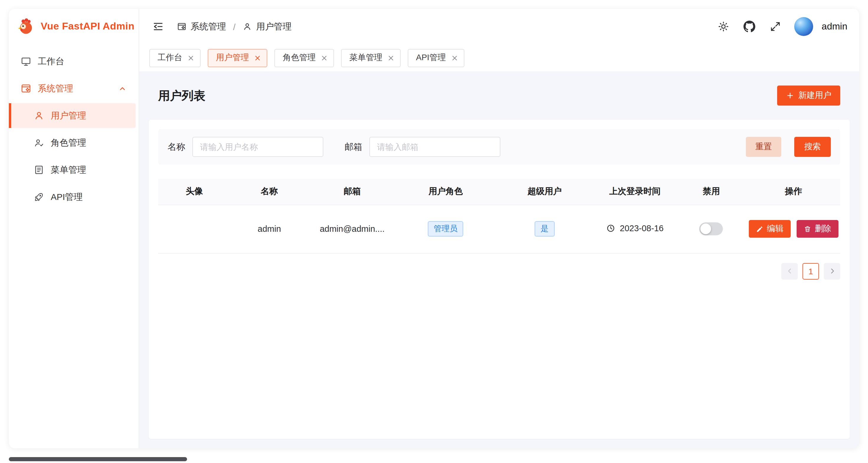 Image resolution: width=868 pixels, height=463 pixels. I want to click on sidebar-item-workbench: 工作台, so click(74, 61).